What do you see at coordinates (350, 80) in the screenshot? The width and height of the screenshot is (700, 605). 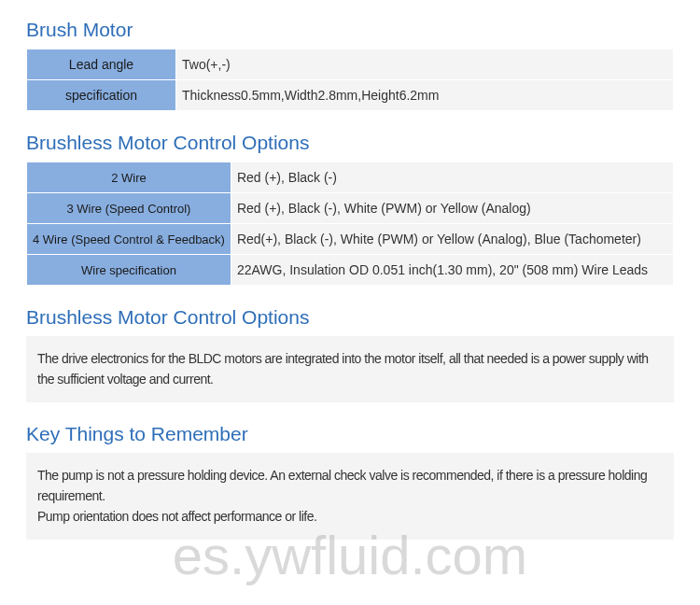 I see `brush-motor-table: Lead angle Two(+,-) specification Thickn…` at bounding box center [350, 80].